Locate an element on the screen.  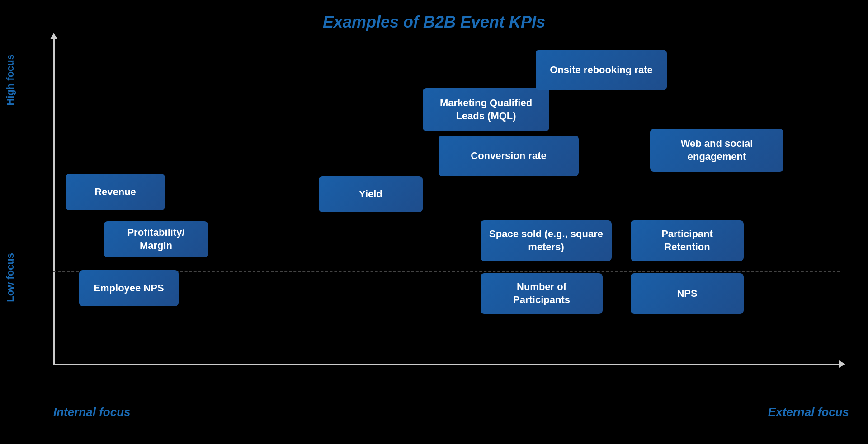
kpi-box-onsite-rebooking: Onsite rebooking rate is located at coordinates (601, 70).